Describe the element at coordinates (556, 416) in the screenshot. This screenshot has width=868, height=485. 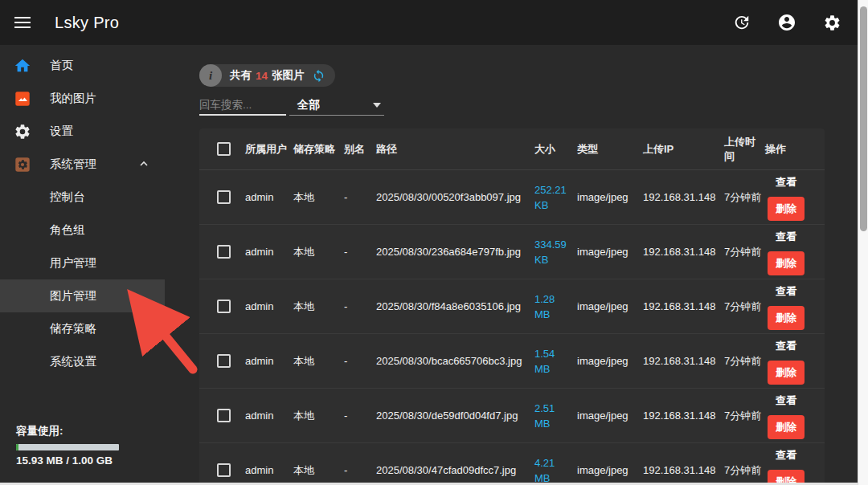
I see `cell-size: 2.51 MB` at that location.